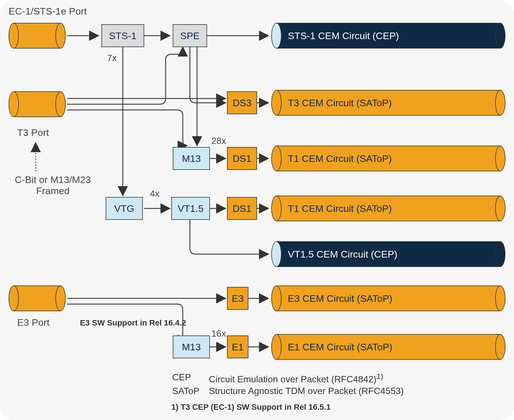  Describe the element at coordinates (388, 36) in the screenshot. I see `circuit-sts1: STS-1 CEM Circuit (CEP)` at that location.